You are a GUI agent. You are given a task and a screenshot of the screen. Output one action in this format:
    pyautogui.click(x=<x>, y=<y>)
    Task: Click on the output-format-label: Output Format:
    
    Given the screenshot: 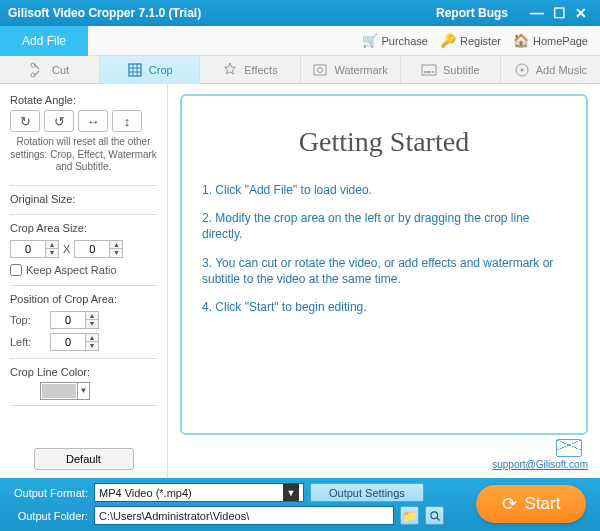 What is the action you would take?
    pyautogui.click(x=49, y=493)
    